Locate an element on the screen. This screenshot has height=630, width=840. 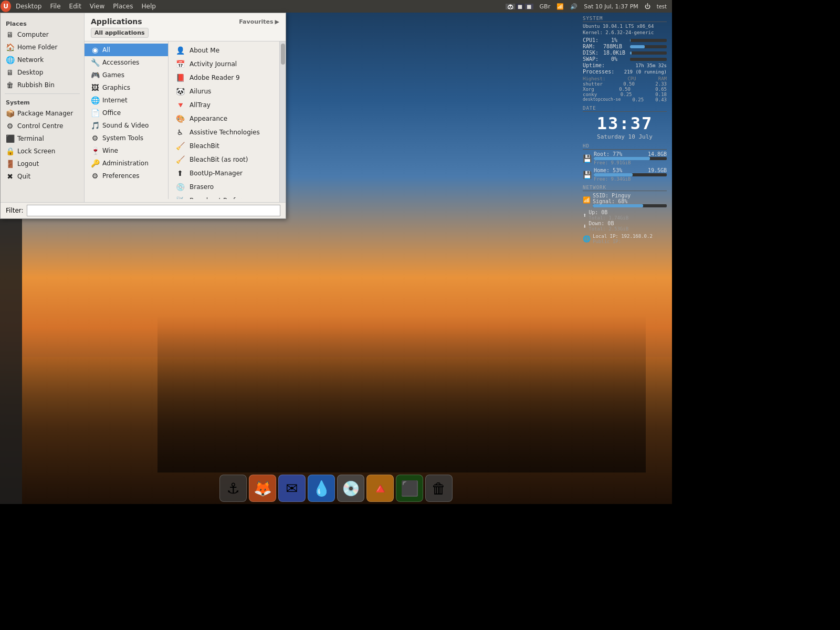
menu-control-centre: ⚙ Control Centre is located at coordinates (42, 126).